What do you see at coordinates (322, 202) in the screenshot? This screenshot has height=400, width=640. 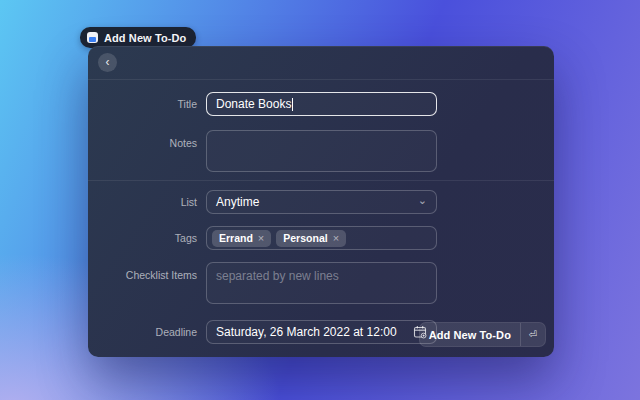 I see `list-select: Anytime ⌄` at bounding box center [322, 202].